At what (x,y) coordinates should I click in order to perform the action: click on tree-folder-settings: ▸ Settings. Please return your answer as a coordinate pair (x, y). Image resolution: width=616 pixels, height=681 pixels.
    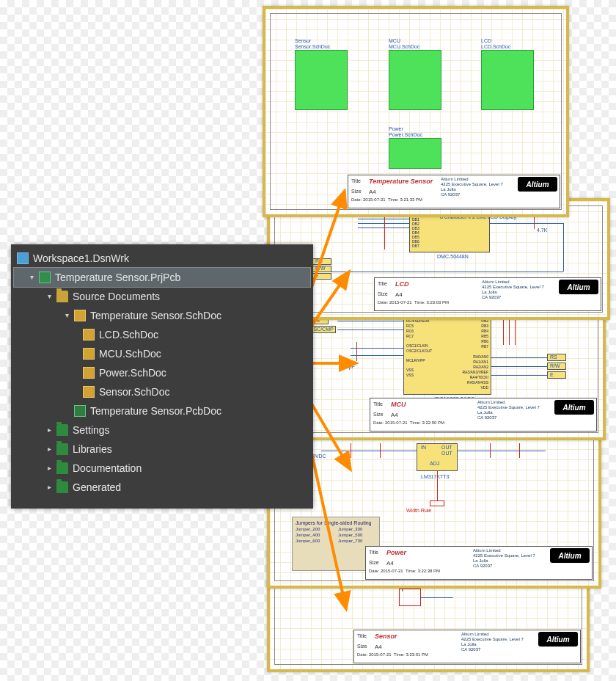
    Looking at the image, I should click on (162, 430).